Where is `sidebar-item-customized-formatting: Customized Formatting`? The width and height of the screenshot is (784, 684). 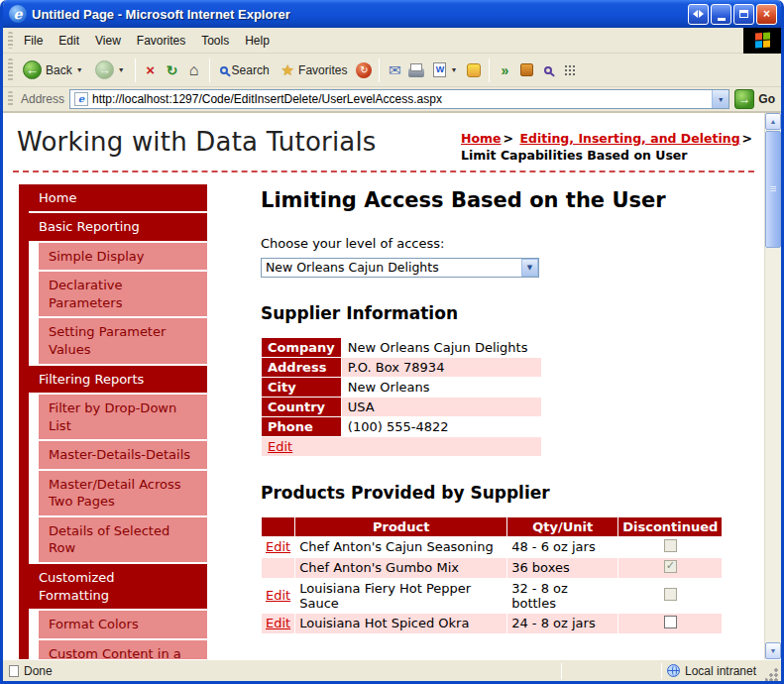 sidebar-item-customized-formatting: Customized Formatting is located at coordinates (113, 587).